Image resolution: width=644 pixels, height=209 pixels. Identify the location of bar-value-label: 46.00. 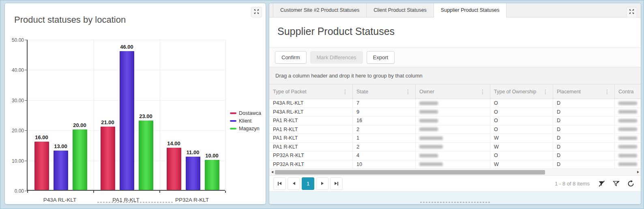
(127, 47).